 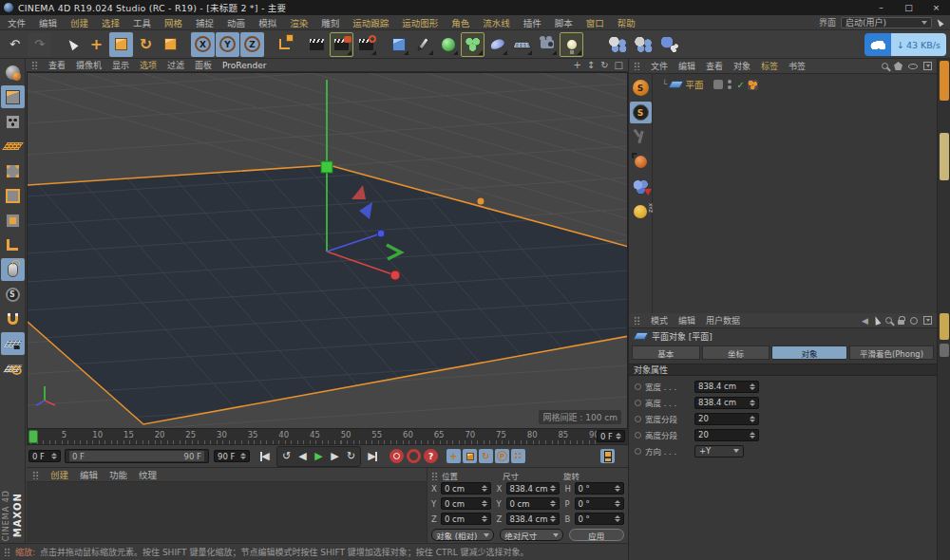 I want to click on key-parameter-toggle: P, so click(x=502, y=456).